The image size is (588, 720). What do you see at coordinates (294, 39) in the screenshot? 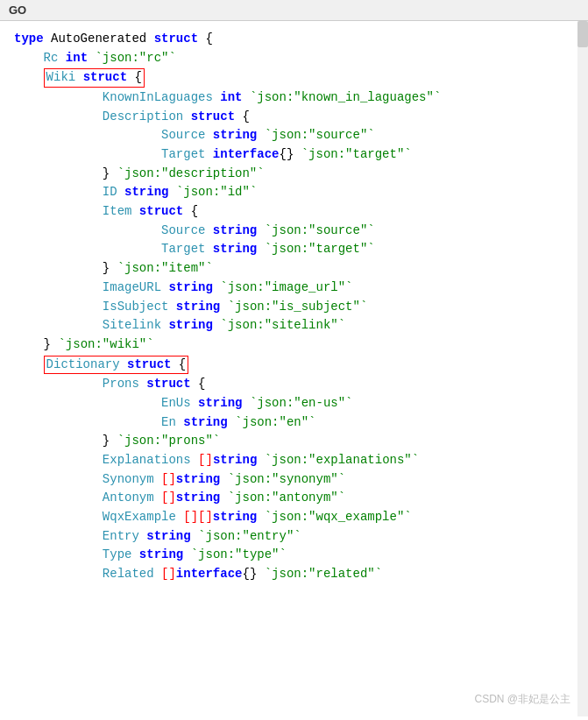
I see `code-line: type AutoGenerated struct {` at bounding box center [294, 39].